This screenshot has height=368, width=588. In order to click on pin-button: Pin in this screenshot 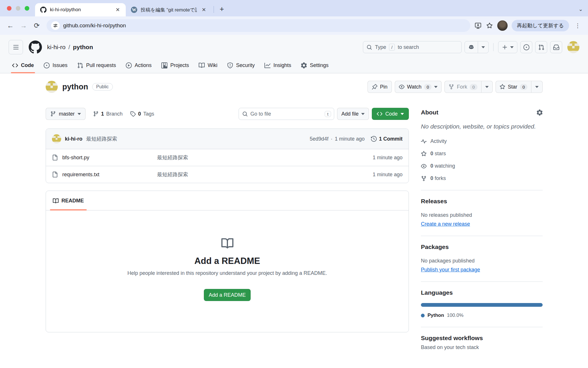, I will do `click(380, 87)`.